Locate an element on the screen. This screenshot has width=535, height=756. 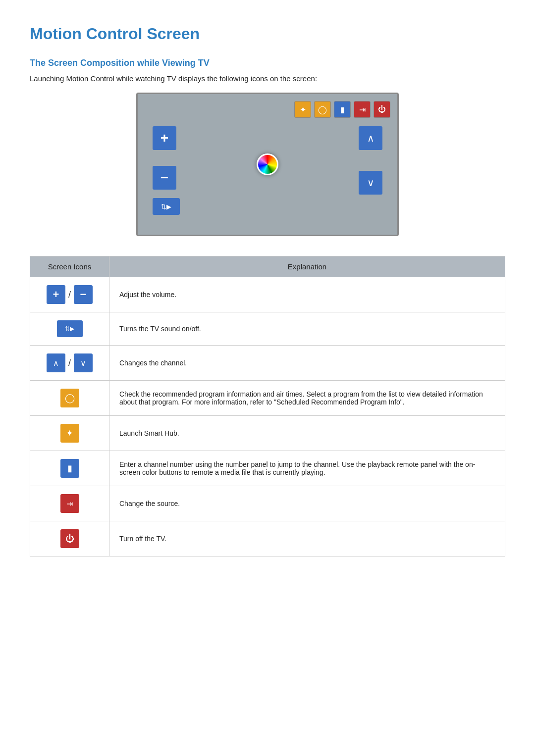
mute-icon: ⇅▶ is located at coordinates (70, 329).